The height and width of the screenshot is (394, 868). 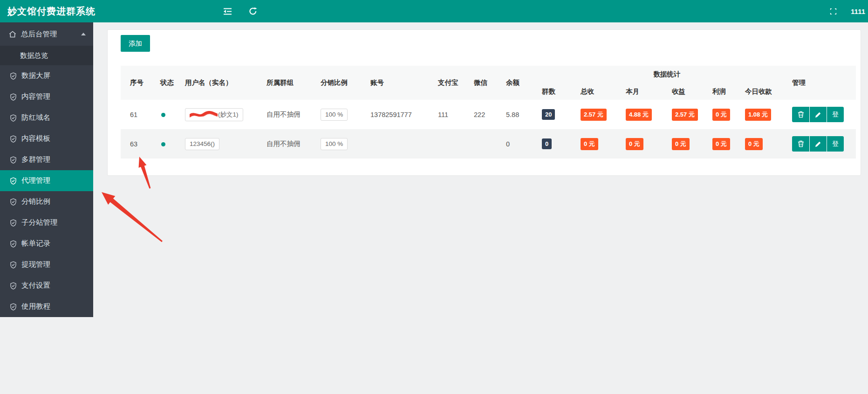 What do you see at coordinates (769, 115) in the screenshot?
I see `cell-today-income: 1.08 元` at bounding box center [769, 115].